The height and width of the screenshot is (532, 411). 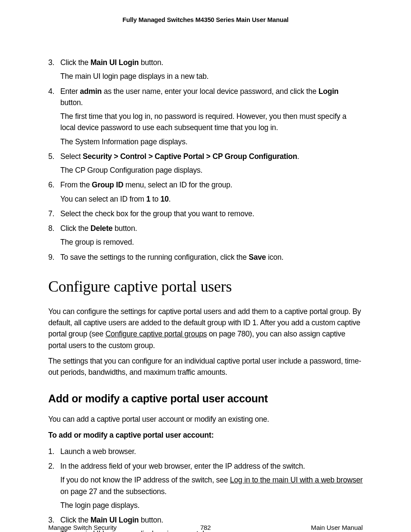 I want to click on step-note: The login page displays., so click(x=212, y=505).